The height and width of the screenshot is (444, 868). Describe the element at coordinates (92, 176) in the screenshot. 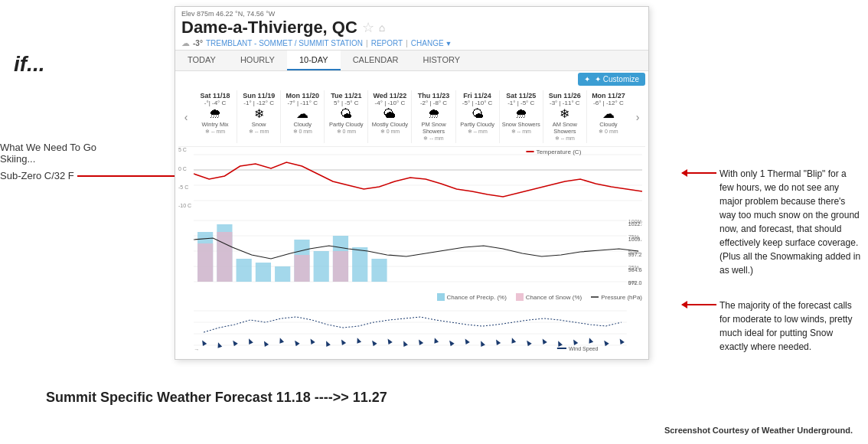

I see `sub-zero-annotation: Sub-Zero C/32 F` at that location.